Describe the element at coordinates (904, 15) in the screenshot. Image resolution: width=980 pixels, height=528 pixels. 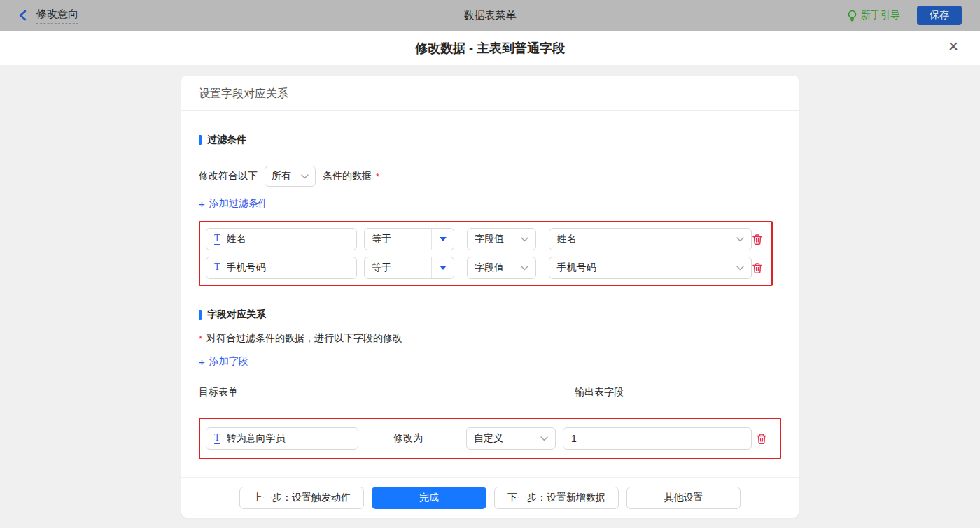
I see `topbar-actions: 新手引导 保存` at that location.